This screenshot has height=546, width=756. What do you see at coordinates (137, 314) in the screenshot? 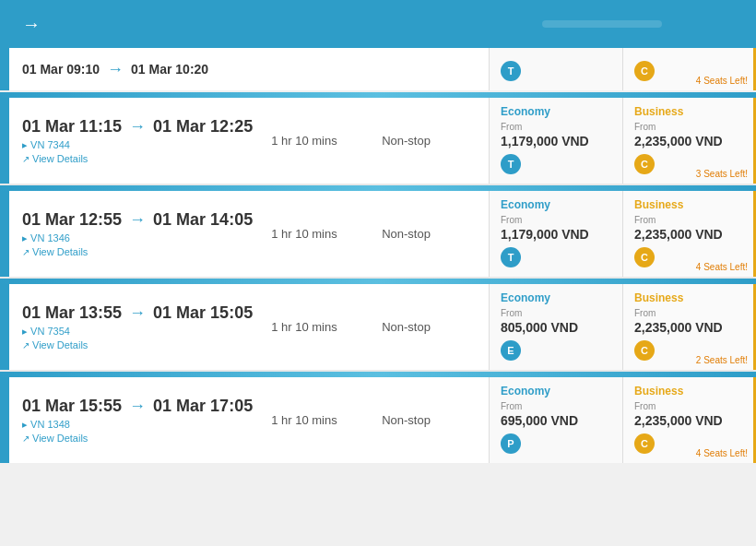
I see `times-arrow-2: →` at bounding box center [137, 314].